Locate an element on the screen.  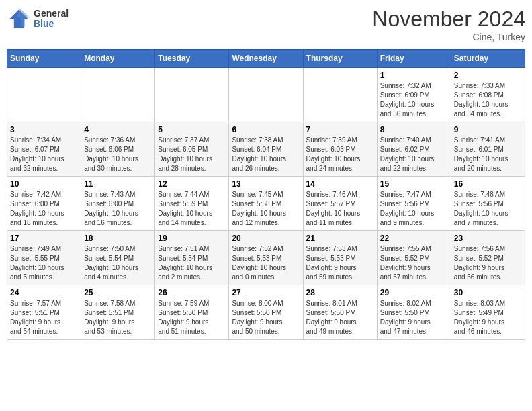
calendar-day: 7Sunrise: 7:39 AM Sunset: 6:03 PM Daylig… is located at coordinates (340, 149).